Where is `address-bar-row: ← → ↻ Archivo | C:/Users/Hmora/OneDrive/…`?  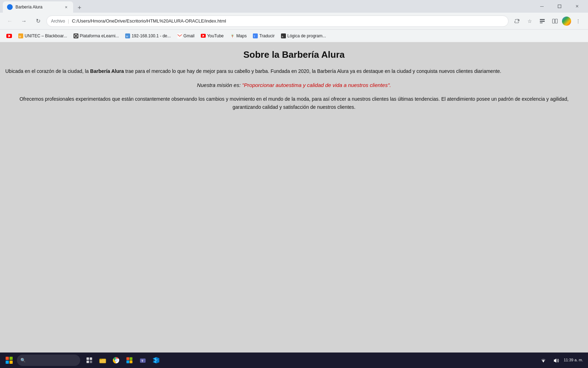
address-bar-row: ← → ↻ Archivo | C:/Users/Hmora/OneDrive/… is located at coordinates (294, 21).